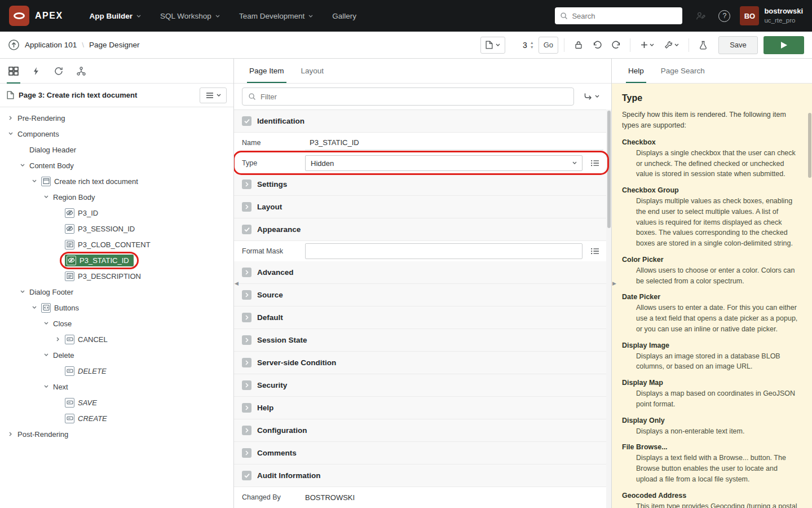 The image size is (812, 508). I want to click on page-selector-button, so click(493, 45).